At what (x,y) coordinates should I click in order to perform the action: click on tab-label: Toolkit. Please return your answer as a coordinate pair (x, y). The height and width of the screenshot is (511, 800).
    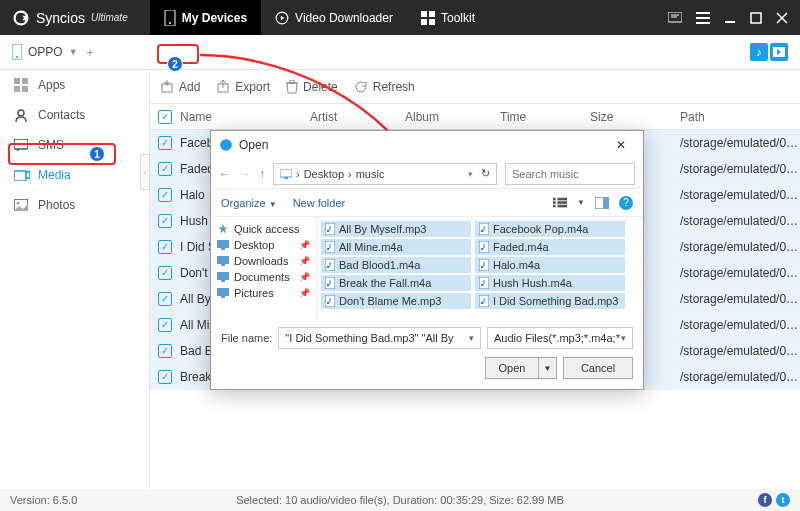
    Looking at the image, I should click on (458, 18).